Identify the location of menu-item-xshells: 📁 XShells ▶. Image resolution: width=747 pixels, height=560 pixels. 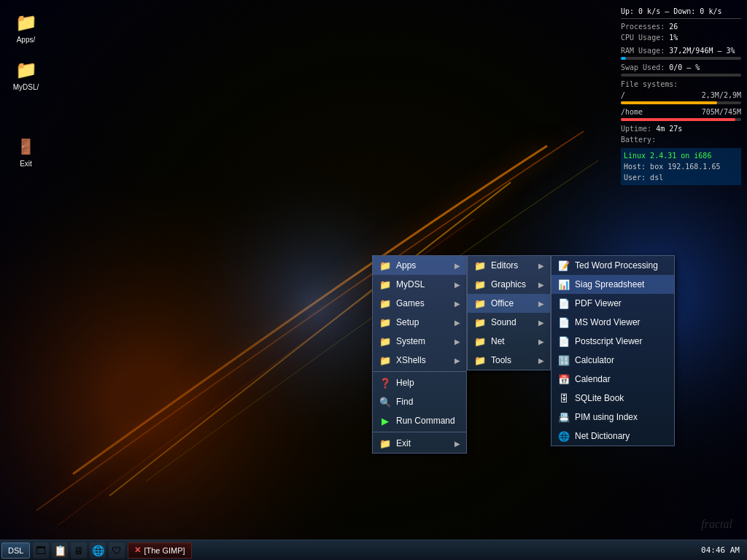
(419, 360).